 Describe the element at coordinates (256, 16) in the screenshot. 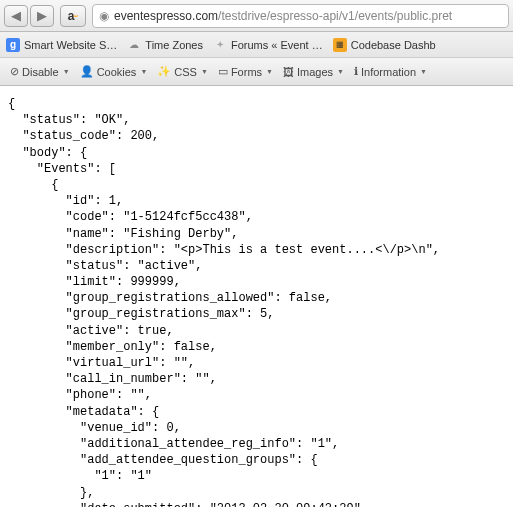

I see `browser-toolbar: ◀ ▶ a⌣ ◉ eventespresso.com/testdrive/esp…` at that location.